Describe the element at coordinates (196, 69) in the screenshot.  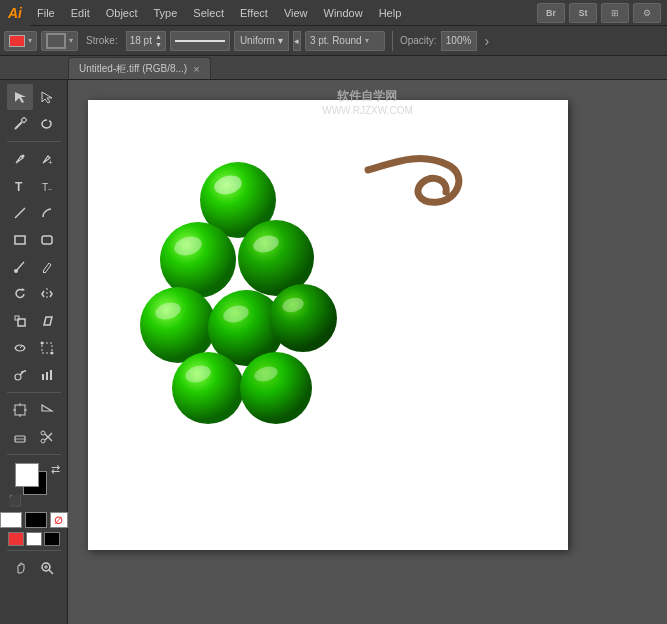
I see `tab-close-btn: ×` at that location.